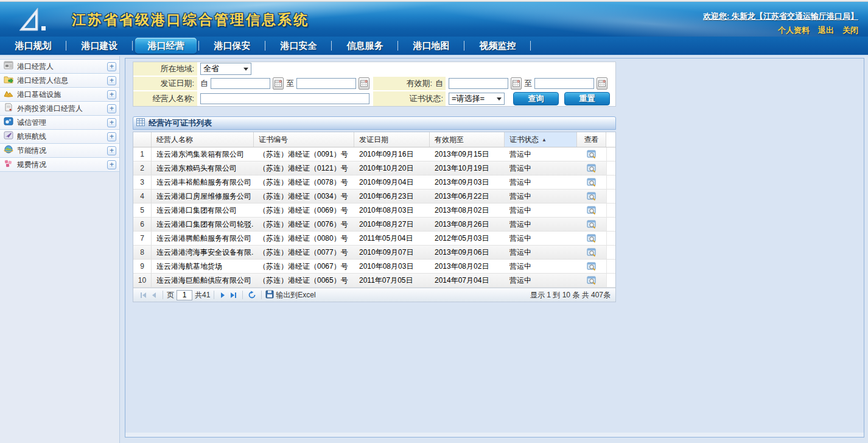  I want to click on valid-until-cell: 2013年09月15日, so click(467, 154).